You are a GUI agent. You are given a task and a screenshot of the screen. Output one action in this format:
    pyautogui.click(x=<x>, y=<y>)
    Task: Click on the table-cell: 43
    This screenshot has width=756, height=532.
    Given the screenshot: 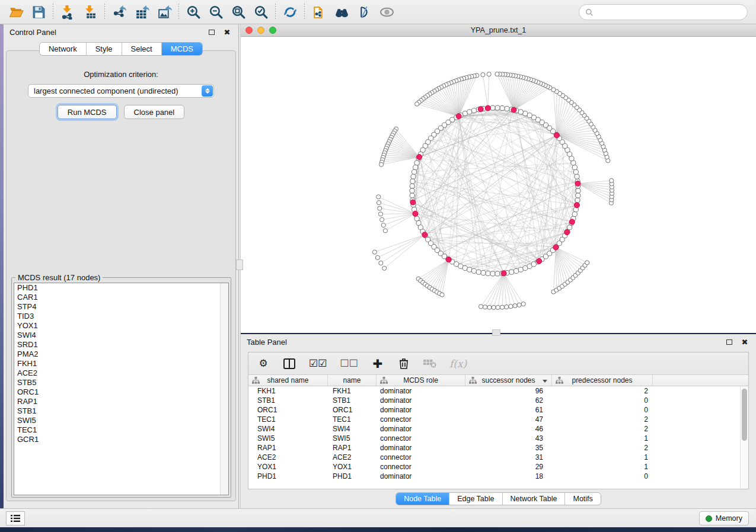 What is the action you would take?
    pyautogui.click(x=509, y=438)
    